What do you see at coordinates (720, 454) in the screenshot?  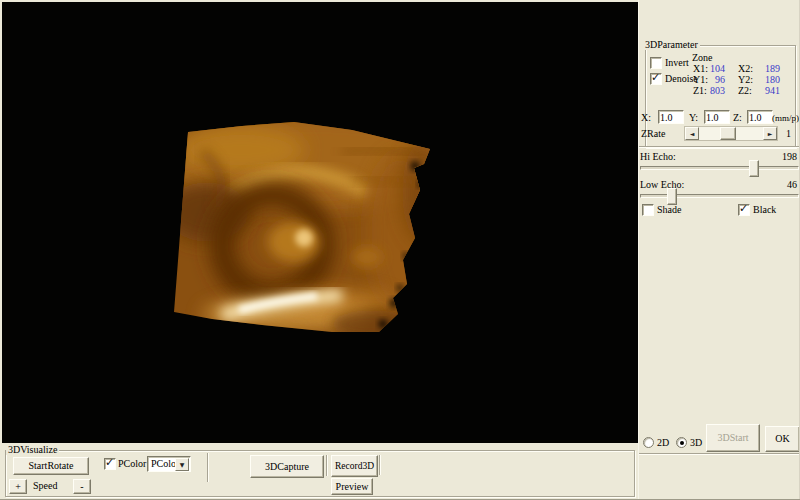 I see `panel-bottom-separator` at bounding box center [720, 454].